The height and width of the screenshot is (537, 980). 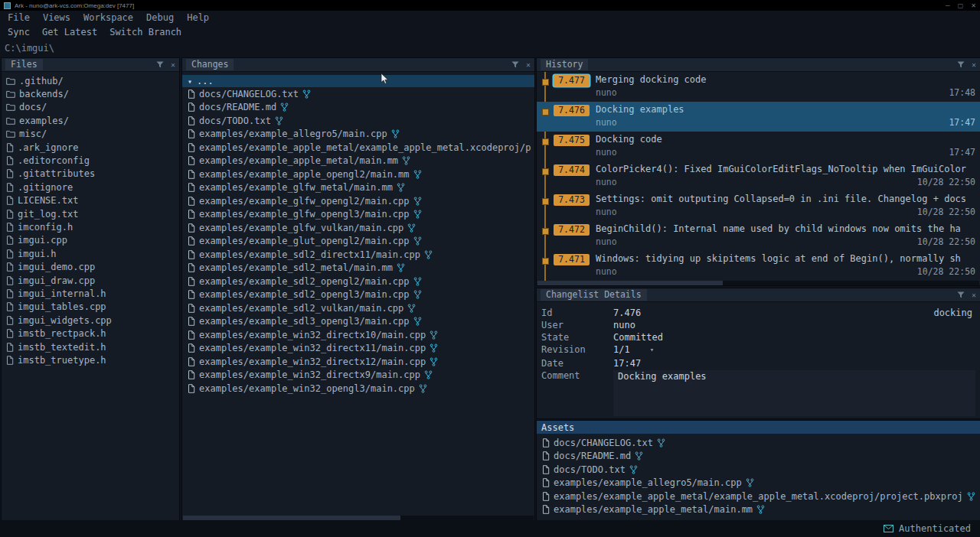 I want to click on changed-file-row: docs/CHANGELOG.txt, so click(x=358, y=94).